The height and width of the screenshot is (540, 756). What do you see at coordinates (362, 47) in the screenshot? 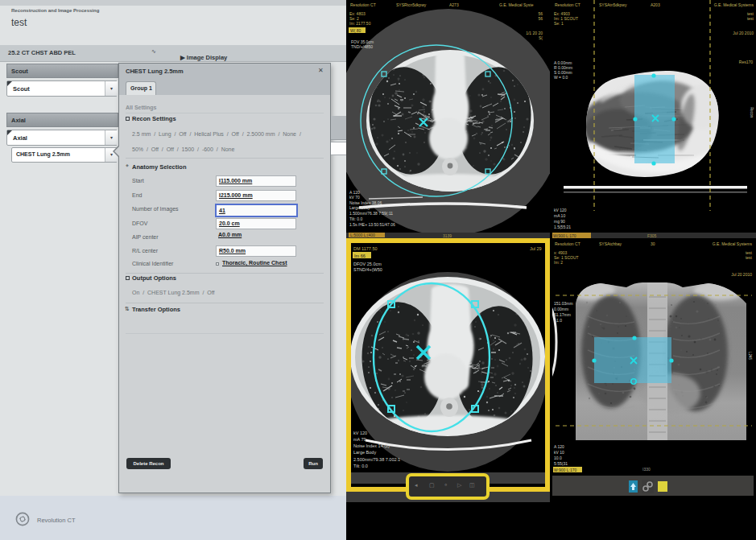
I see `svg-text: TND/+/4850` at bounding box center [362, 47].